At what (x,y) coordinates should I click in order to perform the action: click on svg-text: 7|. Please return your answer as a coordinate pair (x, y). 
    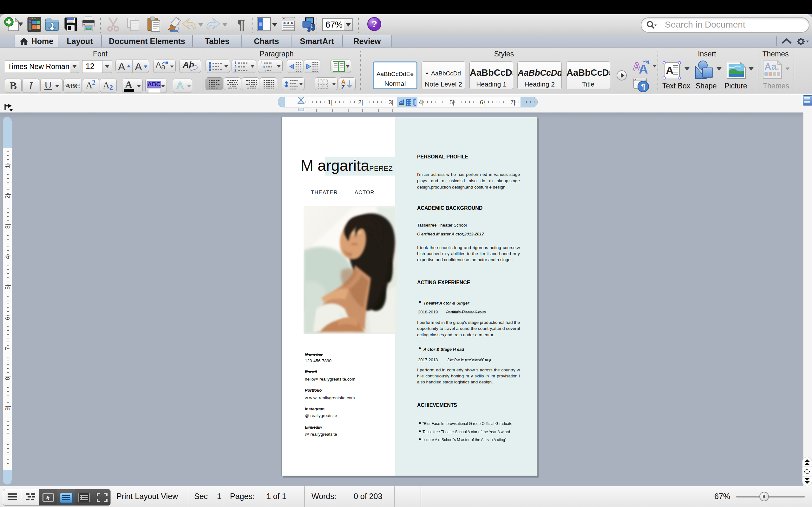
    Looking at the image, I should click on (513, 102).